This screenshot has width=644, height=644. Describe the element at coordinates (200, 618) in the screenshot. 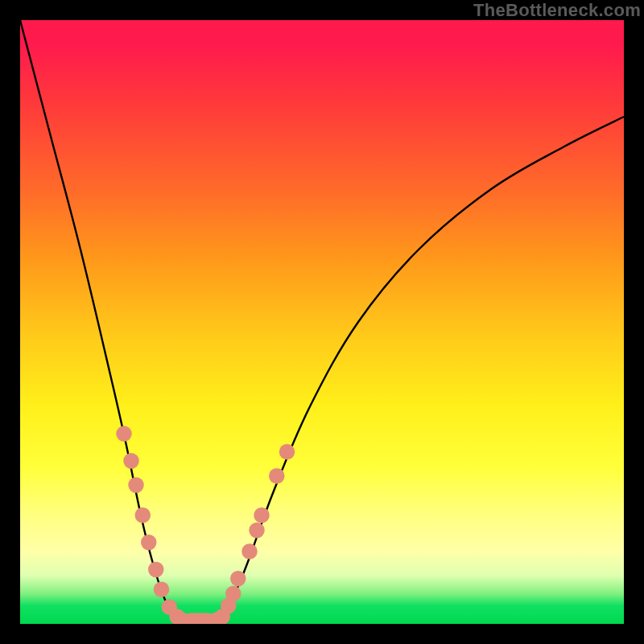

I see `valley-blob` at that location.